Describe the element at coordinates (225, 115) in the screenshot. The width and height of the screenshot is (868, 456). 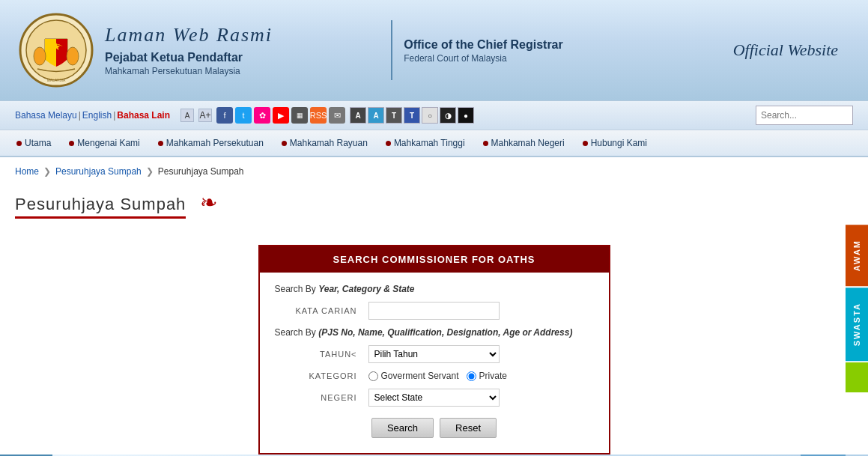
I see `facebook-icon: f` at that location.